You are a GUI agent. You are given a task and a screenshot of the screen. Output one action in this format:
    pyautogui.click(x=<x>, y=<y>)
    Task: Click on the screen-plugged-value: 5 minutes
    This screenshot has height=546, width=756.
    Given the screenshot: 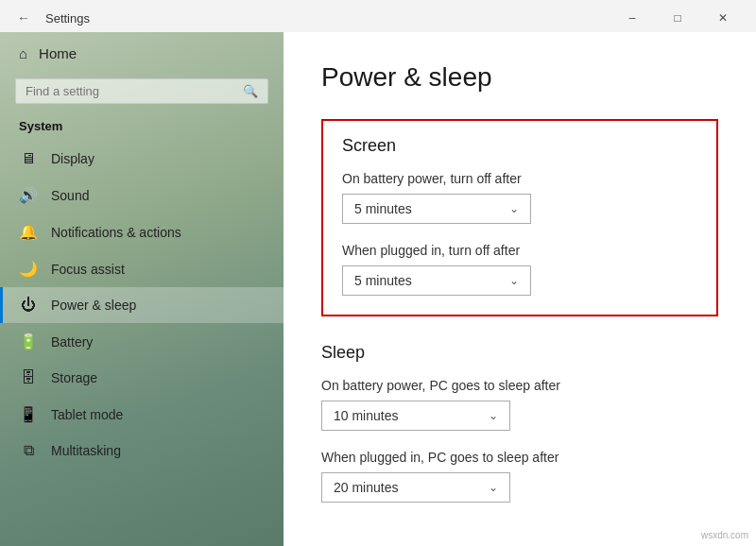 What is the action you would take?
    pyautogui.click(x=384, y=281)
    